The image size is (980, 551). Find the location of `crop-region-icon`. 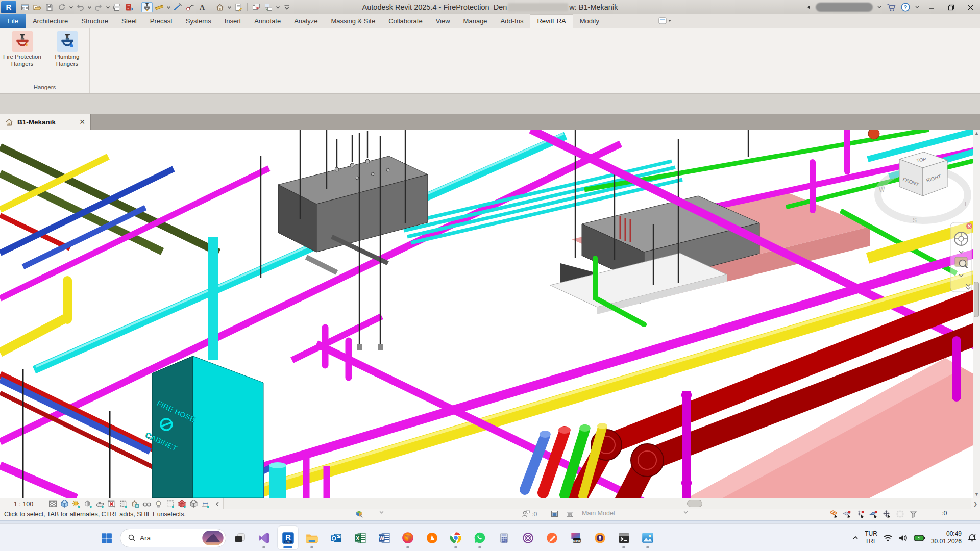

crop-region-icon is located at coordinates (124, 504).